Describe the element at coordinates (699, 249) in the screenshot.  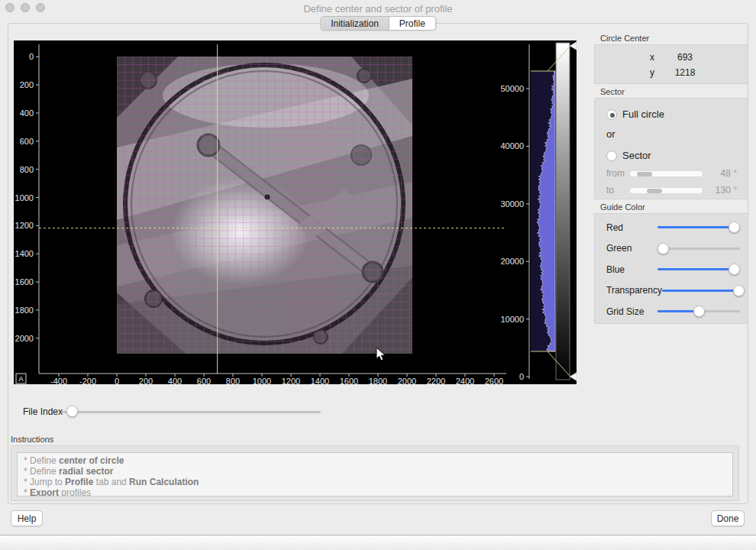
I see `green-slider` at that location.